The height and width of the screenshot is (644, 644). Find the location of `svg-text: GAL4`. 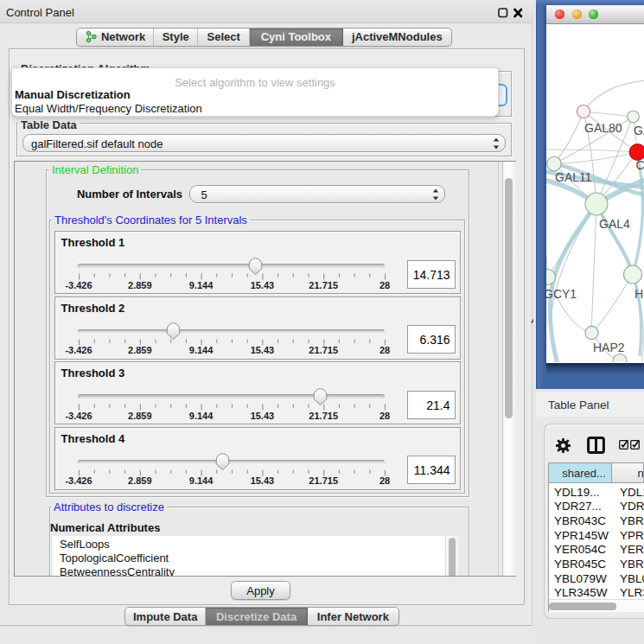

svg-text: GAL4 is located at coordinates (615, 224).